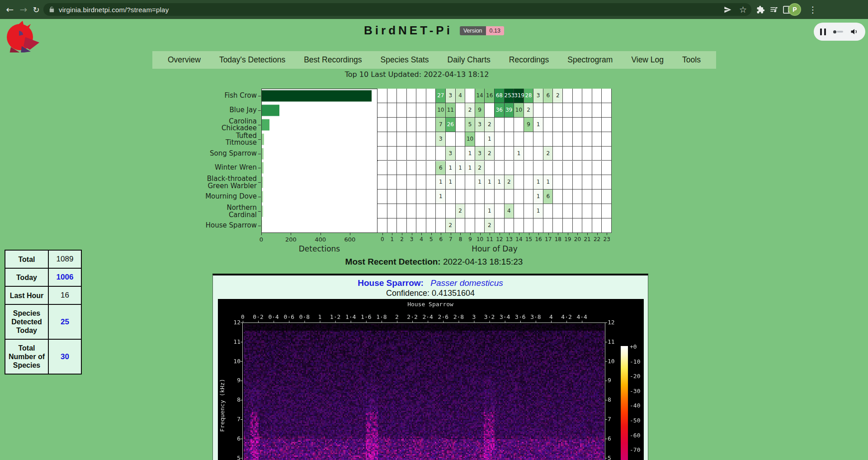 Image resolution: width=868 pixels, height=460 pixels. Describe the element at coordinates (774, 9) in the screenshot. I see `media-queue-icon` at that location.